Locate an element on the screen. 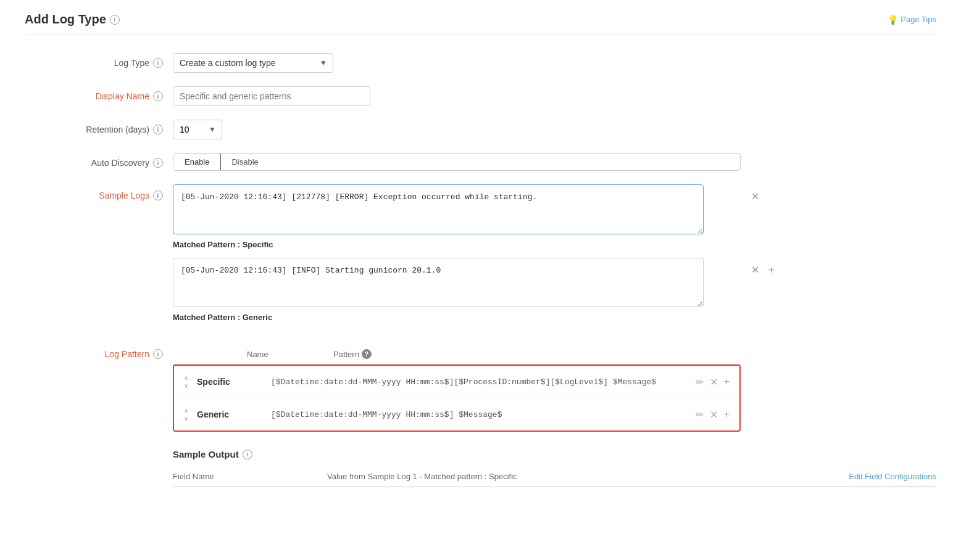 This screenshot has height=560, width=961. pattern-value-specific: [$Datetime:date:dd-MMM-yyyy HH:mm:ss$][$… is located at coordinates (483, 382).